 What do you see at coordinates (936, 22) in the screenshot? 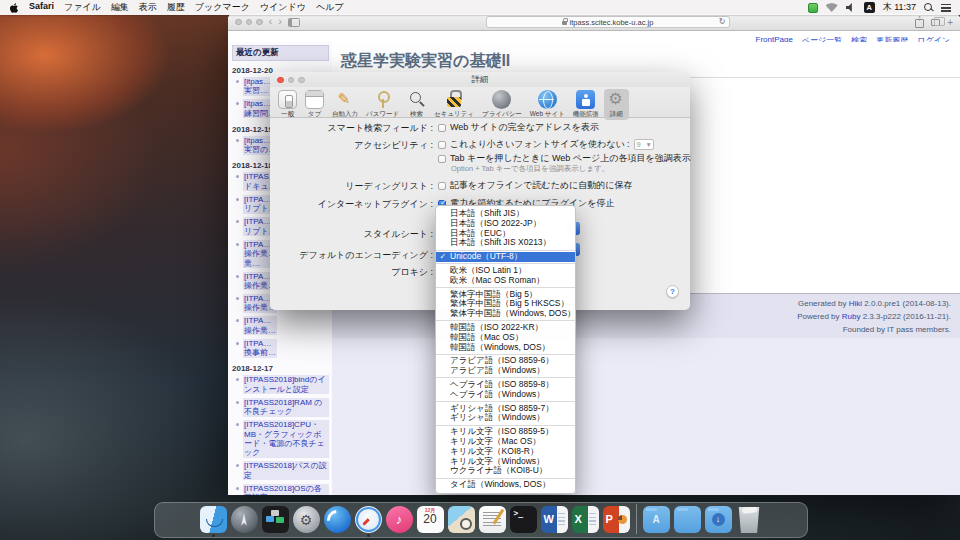
I see `tab-overview-icon` at bounding box center [936, 22].